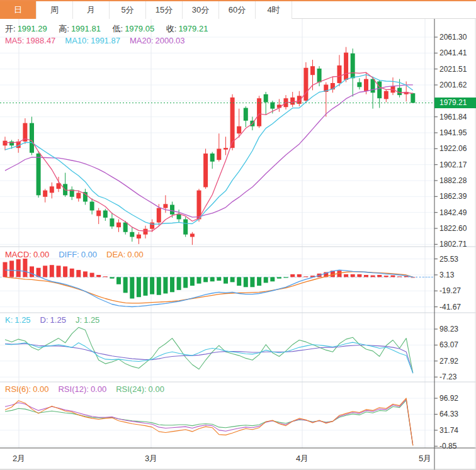 The image size is (476, 470). I want to click on kdj-lines-layer, so click(209, 350).